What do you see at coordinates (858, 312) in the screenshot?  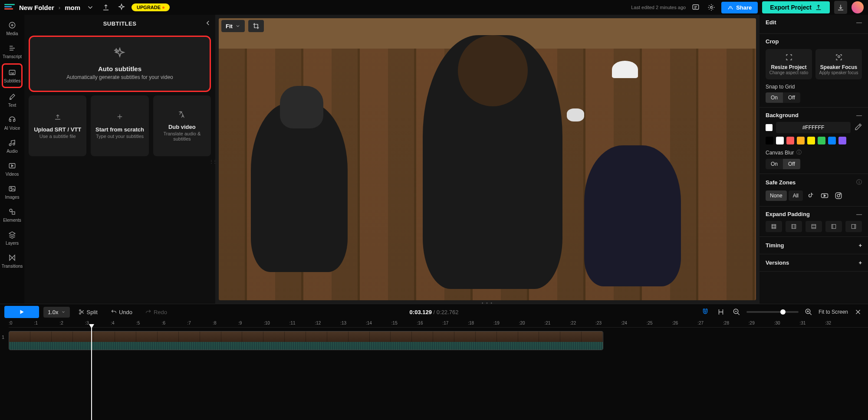 I see `close-icon` at bounding box center [858, 312].